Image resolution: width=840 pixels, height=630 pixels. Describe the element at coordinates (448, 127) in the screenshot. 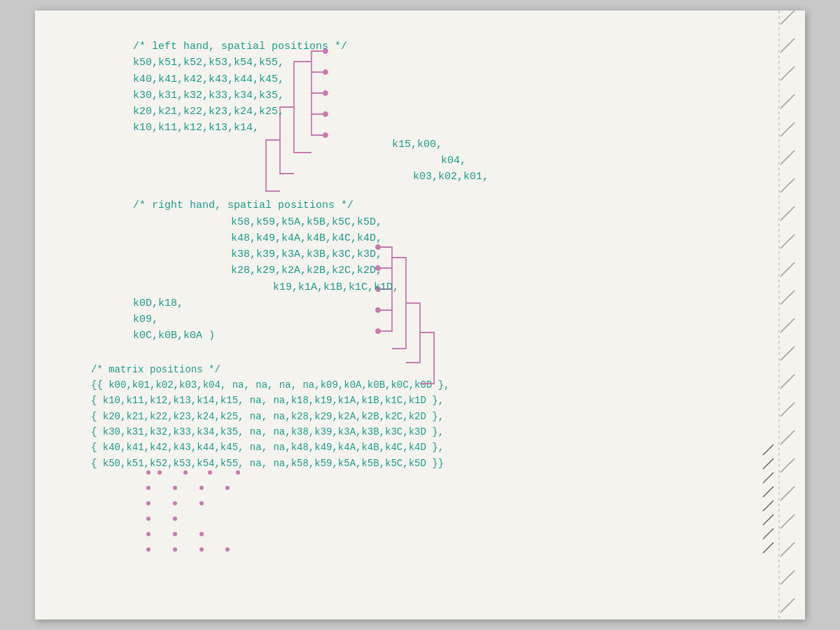

I see `left-hand-row-5: k10,k11,k12,k13,k14,` at that location.